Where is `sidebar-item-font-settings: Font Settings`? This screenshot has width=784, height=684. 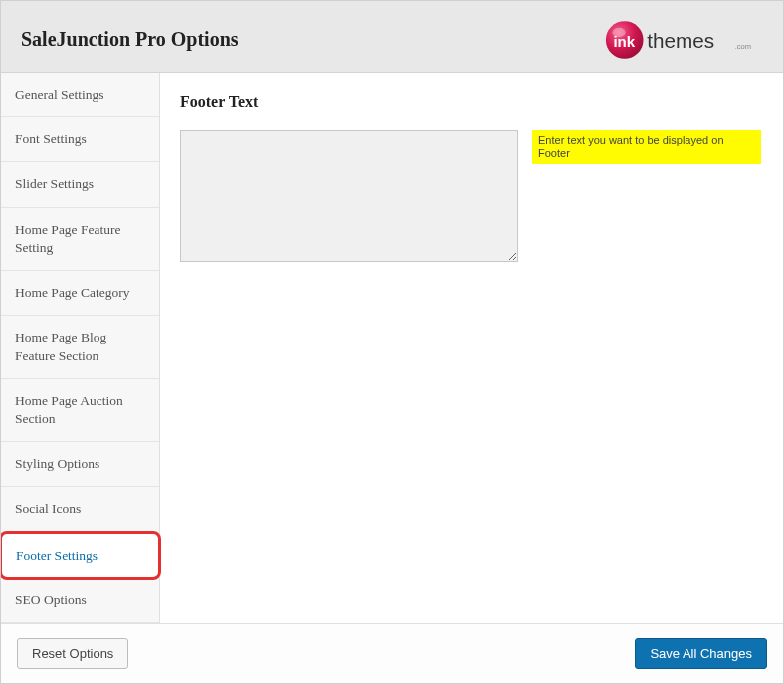 sidebar-item-font-settings: Font Settings is located at coordinates (80, 139).